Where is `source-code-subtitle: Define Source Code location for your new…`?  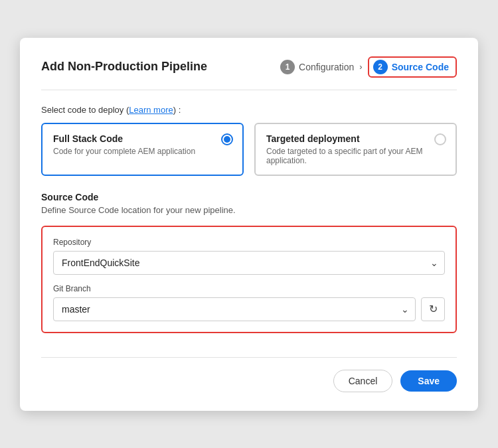
source-code-subtitle: Define Source Code location for your new… is located at coordinates (249, 210).